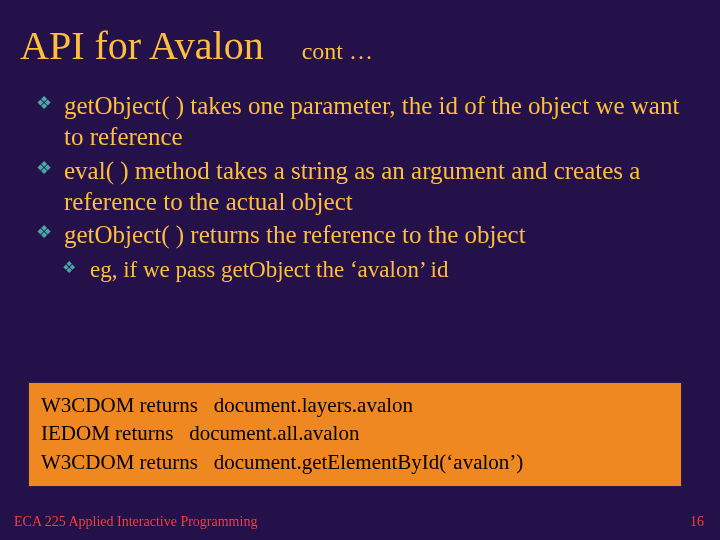 The image size is (720, 540). Describe the element at coordinates (355, 462) in the screenshot. I see `code-line: W3CDOM returns document.getElementById(‘…` at that location.